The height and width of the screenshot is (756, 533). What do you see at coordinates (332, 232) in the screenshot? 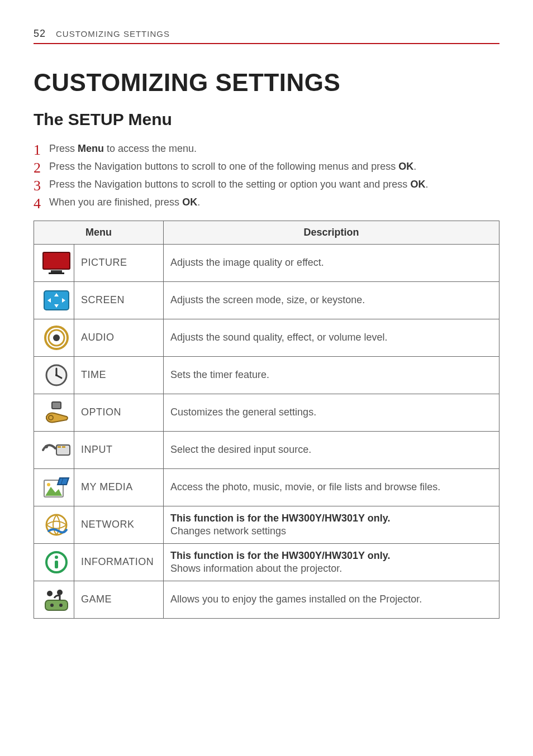
I see `table-header-description: Description` at bounding box center [332, 232].